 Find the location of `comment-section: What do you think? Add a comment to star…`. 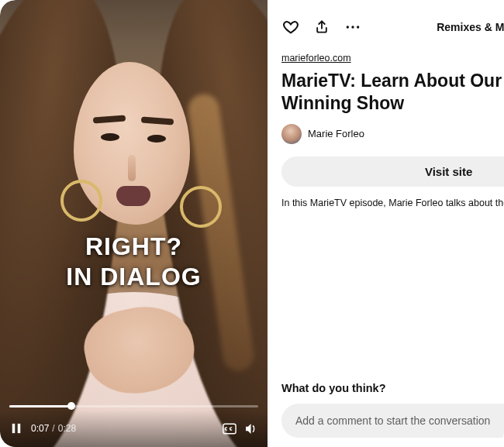

comment-section: What do you think? Add a comment to star… is located at coordinates (392, 410).